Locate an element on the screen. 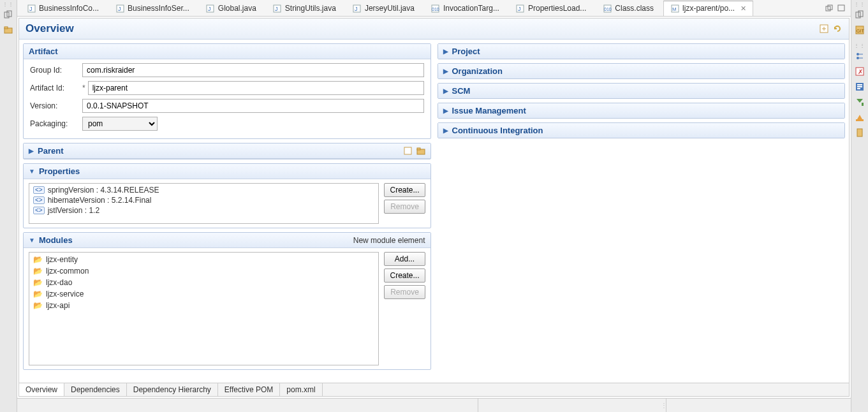 Image resolution: width=868 pixels, height=412 pixels. status-bar: ⋮ is located at coordinates (434, 405).